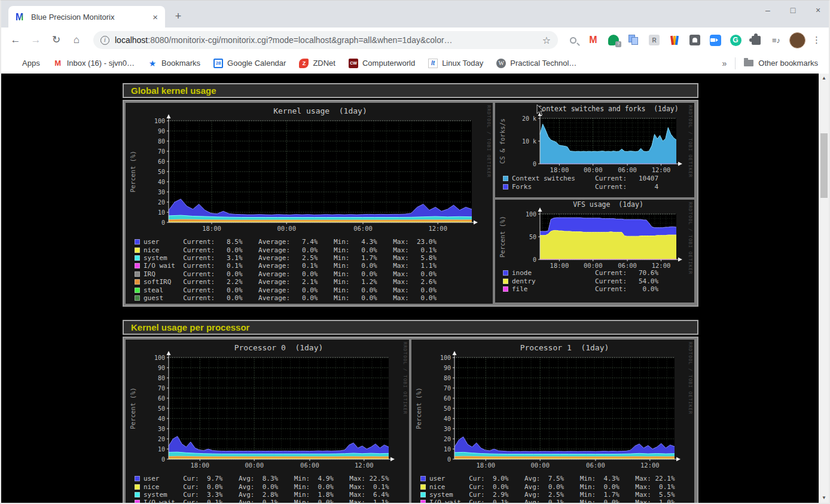 Image resolution: width=830 pixels, height=504 pixels. What do you see at coordinates (756, 40) in the screenshot?
I see `extensions-puzzle-icon` at bounding box center [756, 40].